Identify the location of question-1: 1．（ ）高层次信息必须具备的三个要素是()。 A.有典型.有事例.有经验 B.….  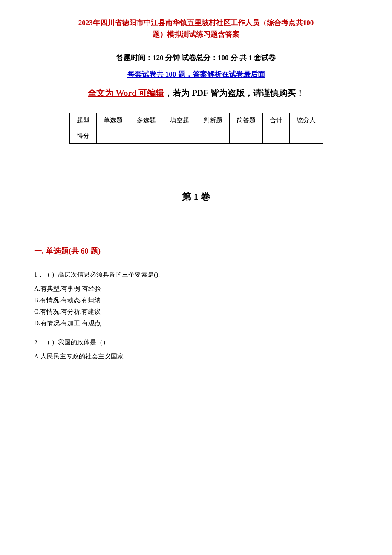
(196, 299).